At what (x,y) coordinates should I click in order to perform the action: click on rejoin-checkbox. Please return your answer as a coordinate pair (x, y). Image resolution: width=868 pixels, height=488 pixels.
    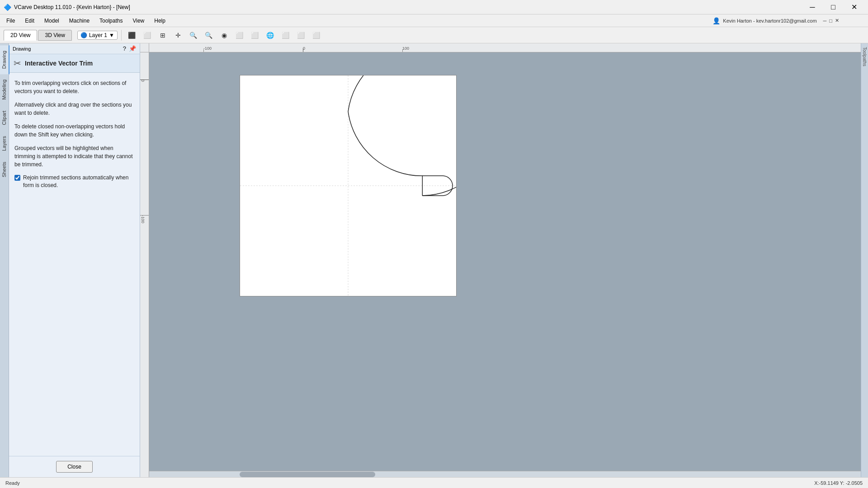
    Looking at the image, I should click on (17, 178).